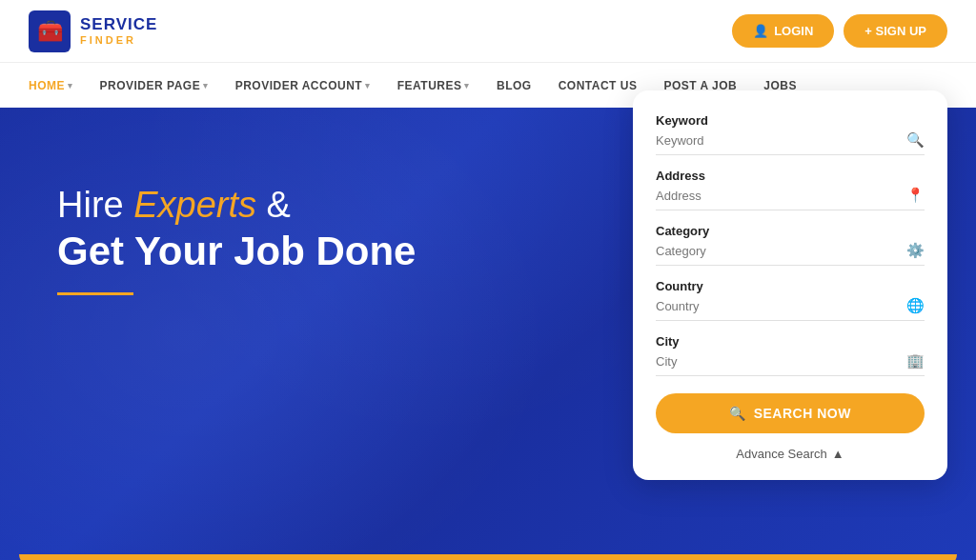  Describe the element at coordinates (915, 195) in the screenshot. I see `location-icon: 📍` at that location.